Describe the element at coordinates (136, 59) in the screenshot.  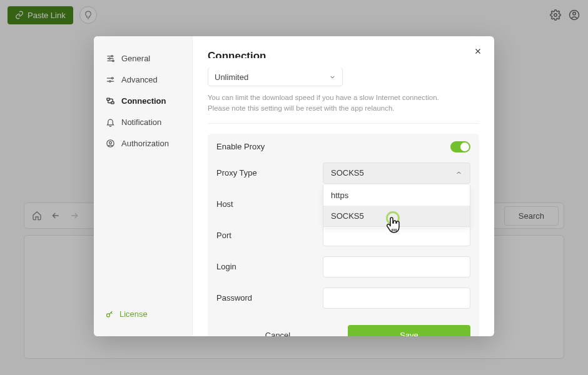
I see `sidebar-item-label: General` at that location.